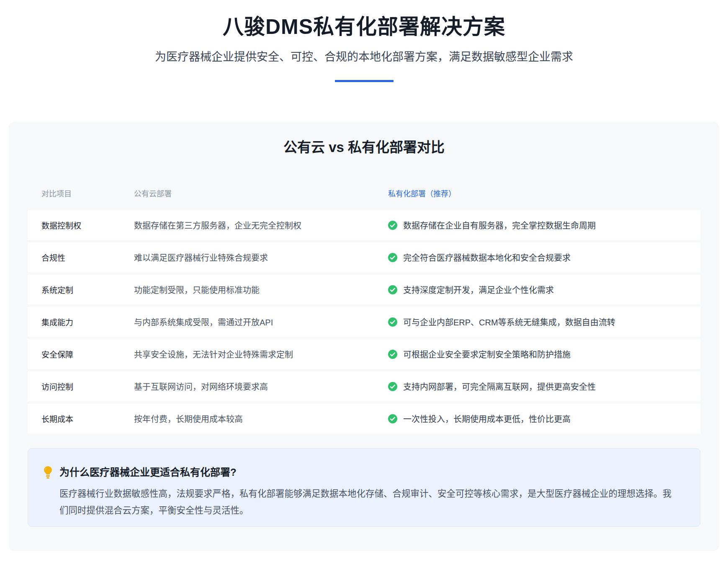 This screenshot has width=728, height=562. Describe the element at coordinates (487, 257) in the screenshot. I see `row-private-text: 完全符合医疗器械数据本地化和安全合规要求` at that location.